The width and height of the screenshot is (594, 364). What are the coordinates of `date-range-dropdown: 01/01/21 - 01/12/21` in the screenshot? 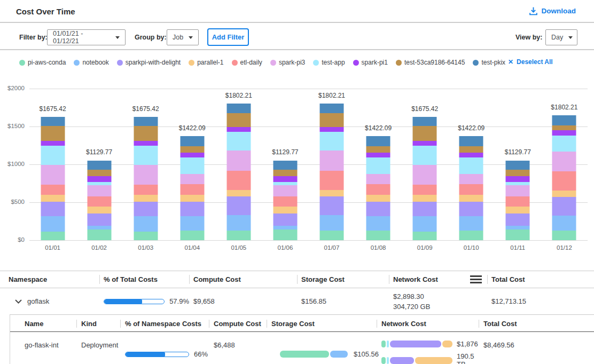 It's located at (87, 37).